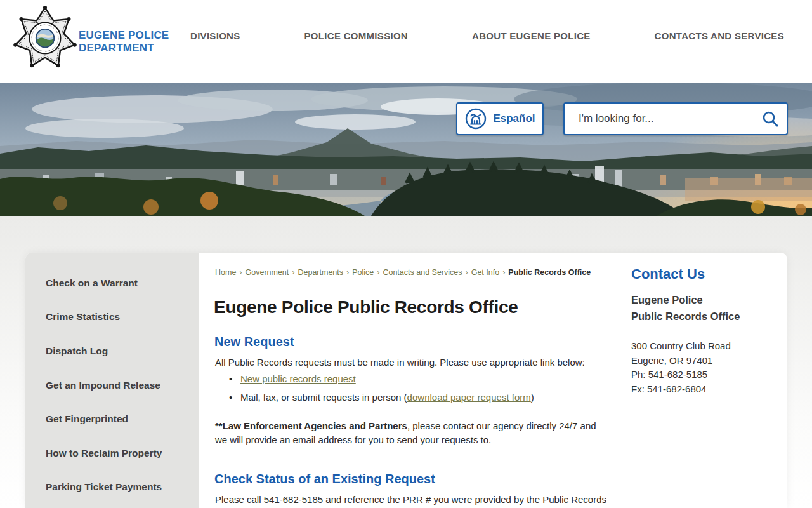 The image size is (812, 508). I want to click on law-enforcement-note: **Law Enforcement Agencies and Partners,…, so click(410, 433).